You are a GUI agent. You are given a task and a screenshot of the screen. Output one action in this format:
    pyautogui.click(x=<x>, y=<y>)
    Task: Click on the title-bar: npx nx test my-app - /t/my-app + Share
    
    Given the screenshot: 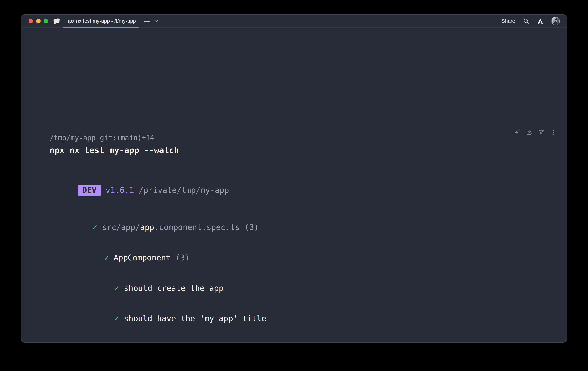 What is the action you would take?
    pyautogui.click(x=294, y=21)
    